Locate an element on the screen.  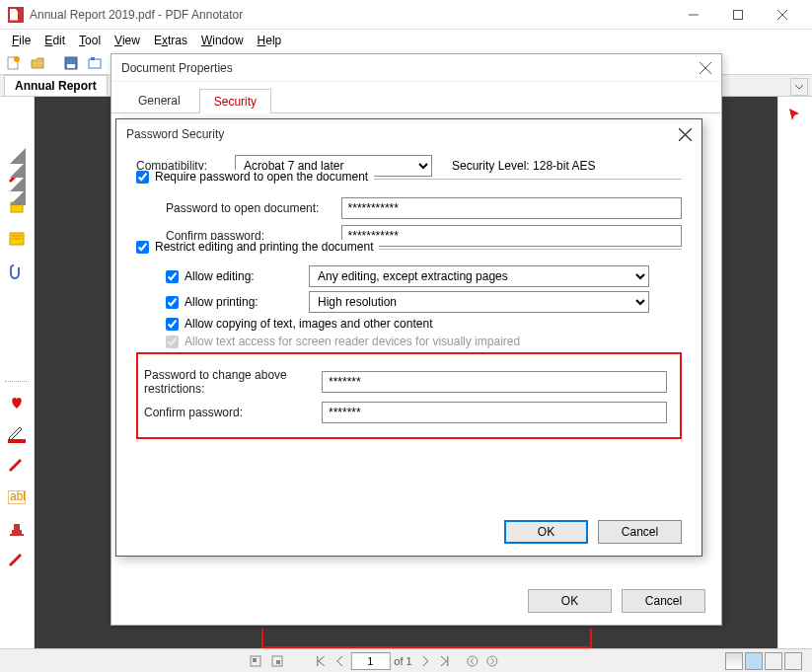
allow-screenreader-label: Allow text access for screen reader devi… is located at coordinates (352, 341).